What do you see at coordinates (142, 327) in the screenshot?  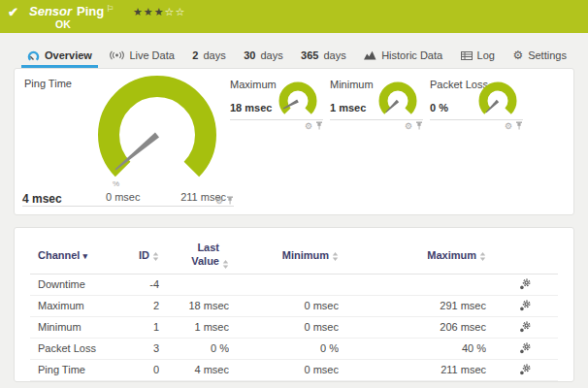 I see `channel-id: 1` at bounding box center [142, 327].